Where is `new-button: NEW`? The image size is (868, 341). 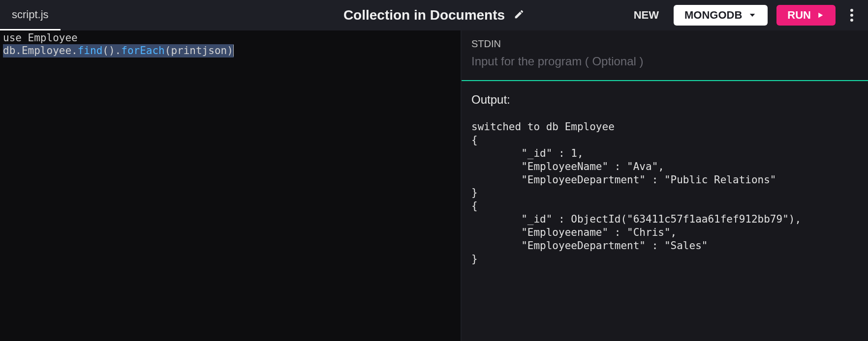 new-button: NEW is located at coordinates (647, 15).